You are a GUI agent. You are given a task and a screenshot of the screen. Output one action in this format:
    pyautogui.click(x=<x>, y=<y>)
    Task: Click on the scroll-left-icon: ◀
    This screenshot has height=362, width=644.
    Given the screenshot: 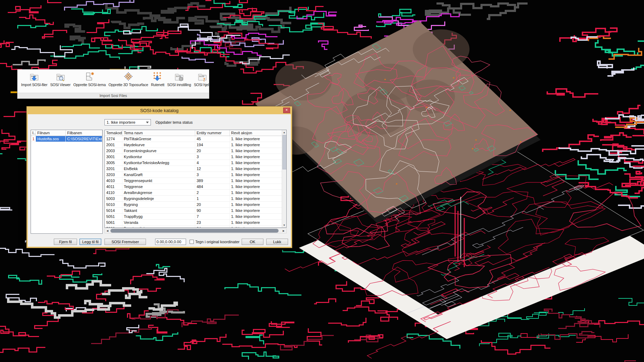 What is the action you would take?
    pyautogui.click(x=108, y=231)
    